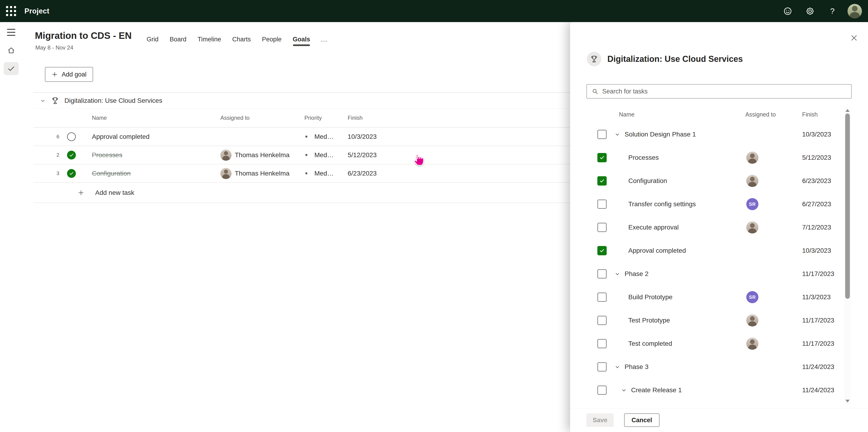 The width and height of the screenshot is (868, 432). I want to click on table-row: 6 Approval completed Med… 10/3/2023, so click(303, 137).